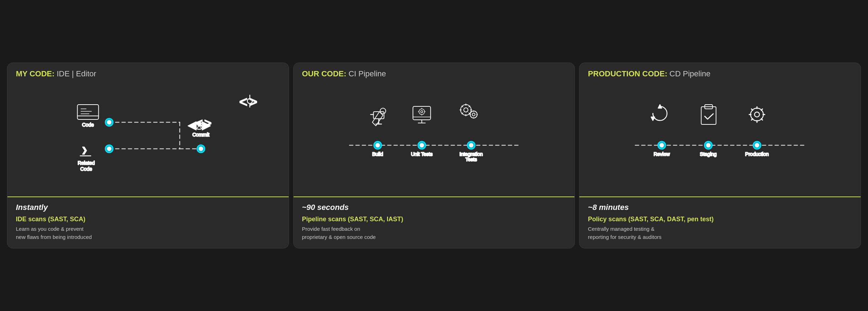 The image size is (868, 311). I want to click on commit-icon-box: < >, so click(250, 104).